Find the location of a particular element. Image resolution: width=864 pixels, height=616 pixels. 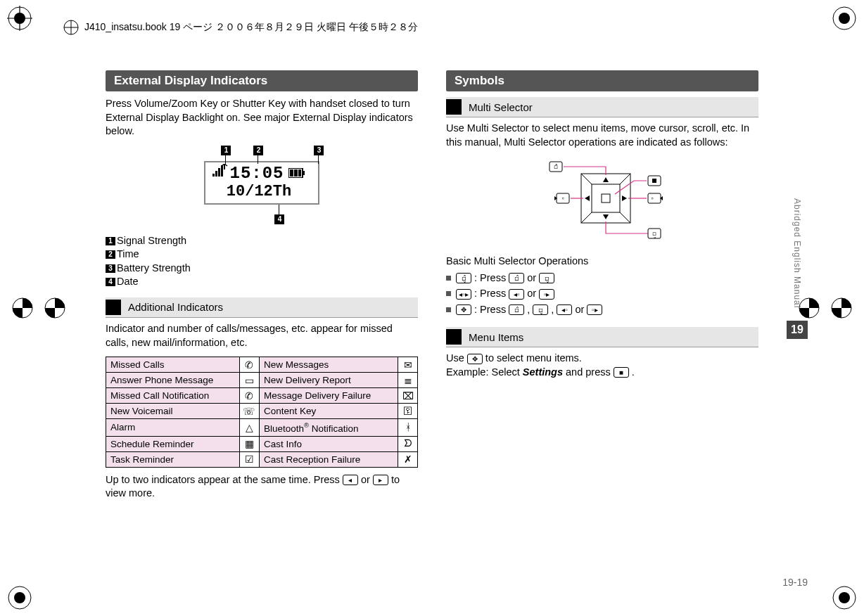

battery-icon is located at coordinates (297, 173).